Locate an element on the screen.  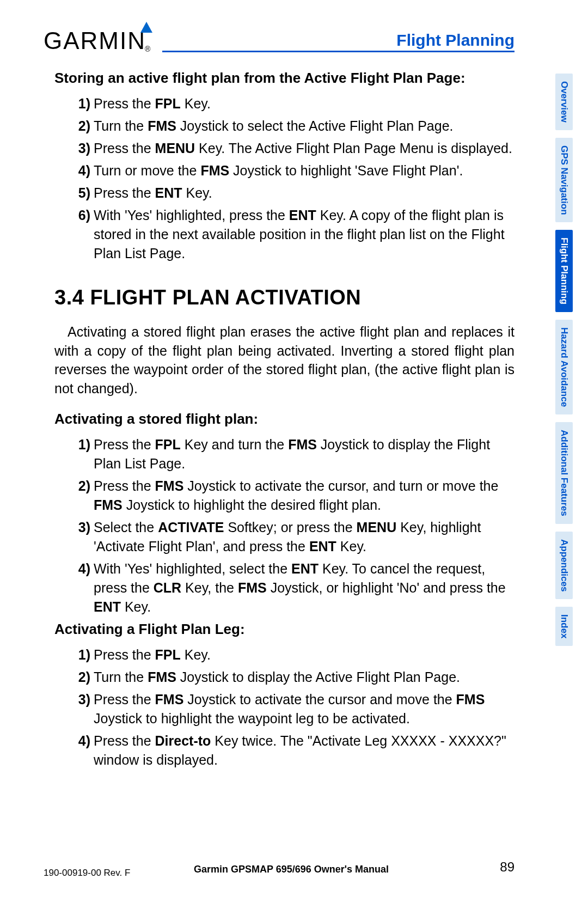
logo-registered: ® is located at coordinates (148, 49).